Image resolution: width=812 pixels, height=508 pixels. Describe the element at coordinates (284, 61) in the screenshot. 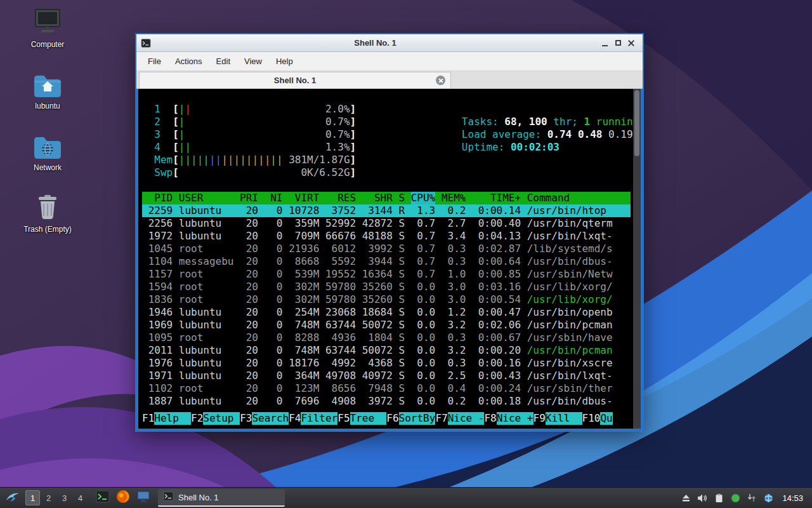

I see `menu-help: Help` at that location.